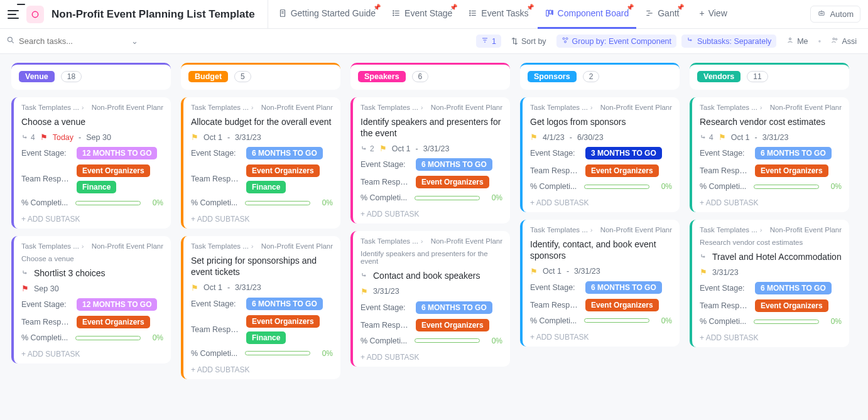 The image size is (868, 420). I want to click on subtasks-chip: Subtasks: Separately, so click(729, 41).